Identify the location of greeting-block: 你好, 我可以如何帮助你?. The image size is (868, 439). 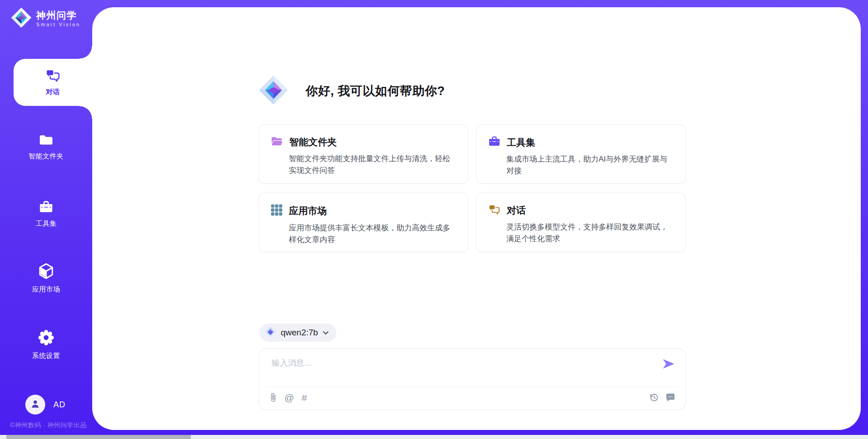
(352, 91).